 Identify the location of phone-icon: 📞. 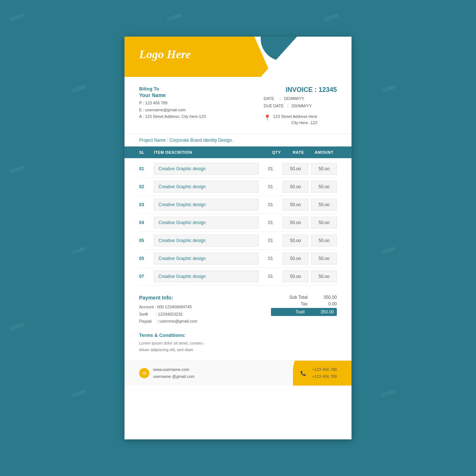
(303, 373).